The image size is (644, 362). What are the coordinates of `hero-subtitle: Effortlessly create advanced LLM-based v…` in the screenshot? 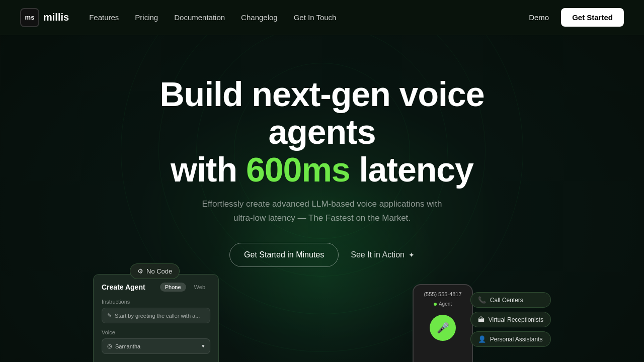 It's located at (322, 211).